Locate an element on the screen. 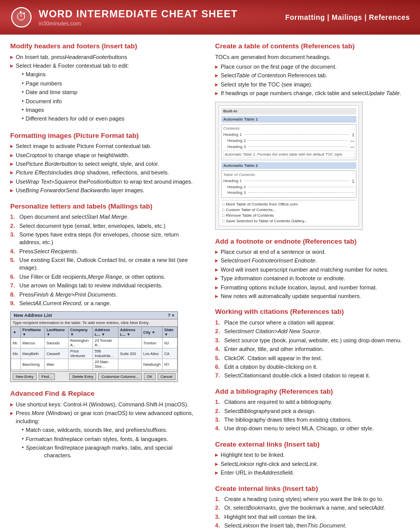  col-header: Address L... ▼ is located at coordinates (106, 333).